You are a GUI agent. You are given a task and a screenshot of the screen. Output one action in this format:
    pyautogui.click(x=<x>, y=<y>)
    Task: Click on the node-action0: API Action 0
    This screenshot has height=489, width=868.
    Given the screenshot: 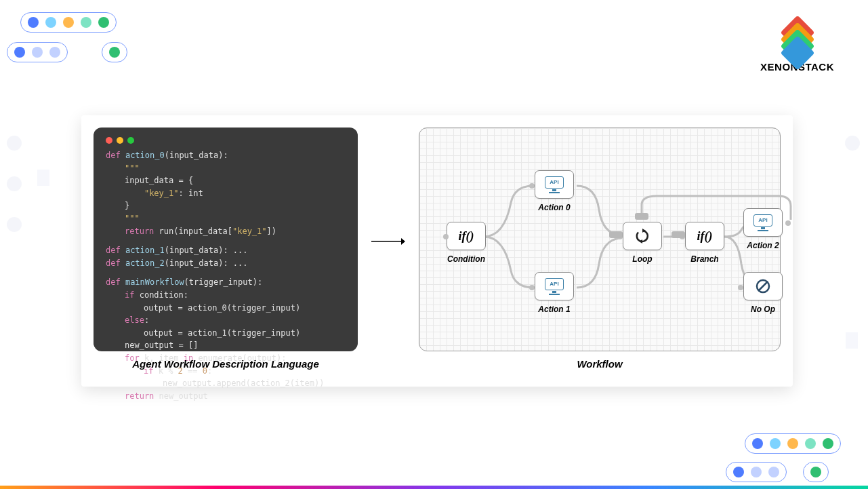 What is the action you would take?
    pyautogui.click(x=554, y=191)
    